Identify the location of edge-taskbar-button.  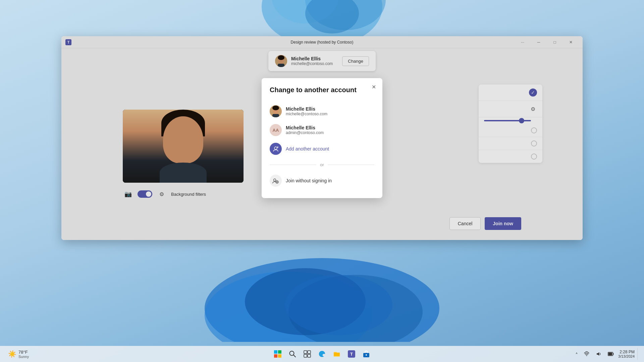
(322, 354).